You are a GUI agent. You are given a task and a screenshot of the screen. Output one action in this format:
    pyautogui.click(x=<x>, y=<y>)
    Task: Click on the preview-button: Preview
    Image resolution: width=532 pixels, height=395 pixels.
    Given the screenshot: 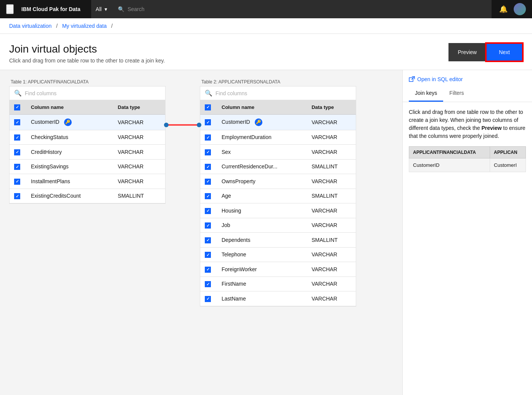 What is the action you would take?
    pyautogui.click(x=467, y=52)
    